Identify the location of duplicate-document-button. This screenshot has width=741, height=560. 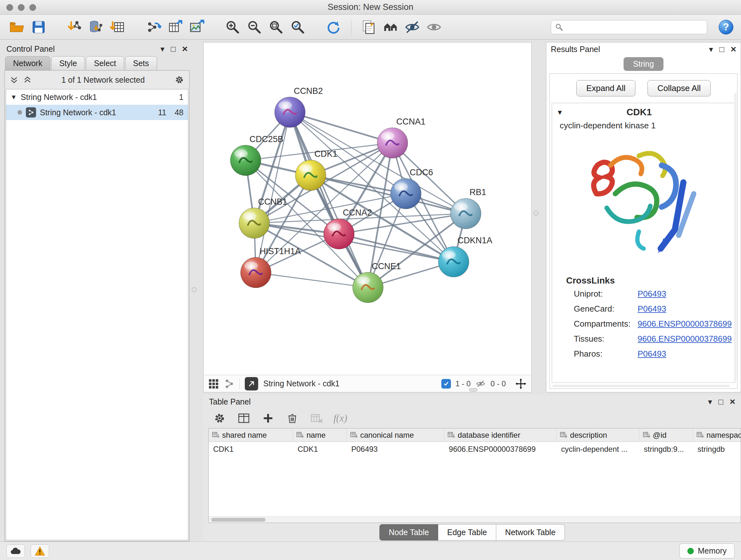
(369, 27).